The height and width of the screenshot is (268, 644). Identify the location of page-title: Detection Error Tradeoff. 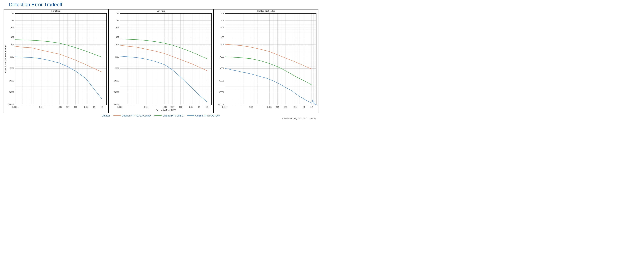
(164, 4).